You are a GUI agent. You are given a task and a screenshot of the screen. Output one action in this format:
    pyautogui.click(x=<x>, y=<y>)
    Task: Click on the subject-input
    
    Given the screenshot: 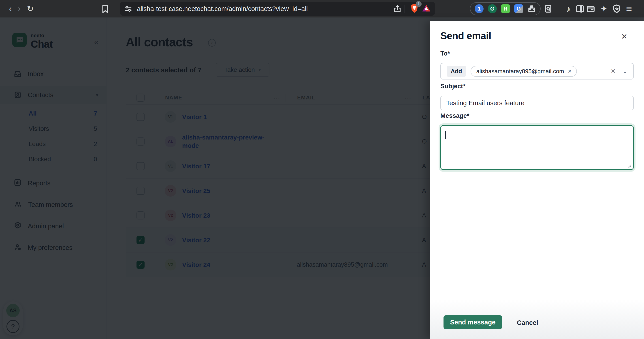 What is the action you would take?
    pyautogui.click(x=537, y=103)
    